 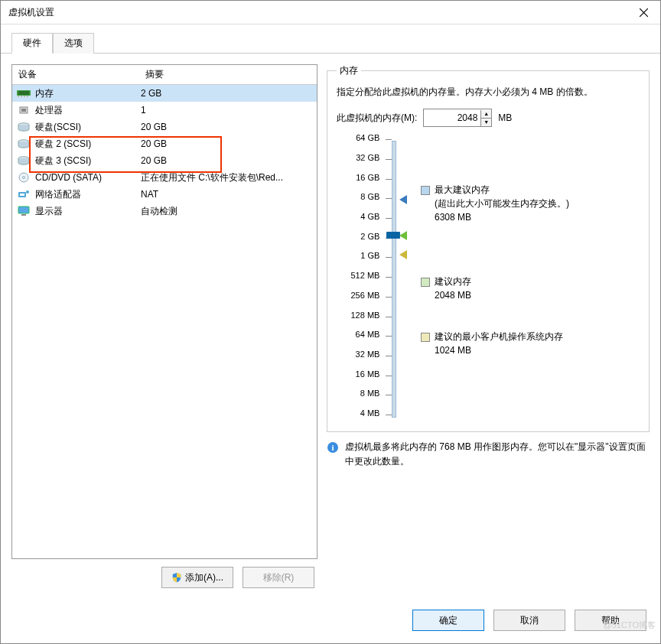 What do you see at coordinates (376, 118) in the screenshot?
I see `memory-field-label: 此虚拟机的内存(M):` at bounding box center [376, 118].